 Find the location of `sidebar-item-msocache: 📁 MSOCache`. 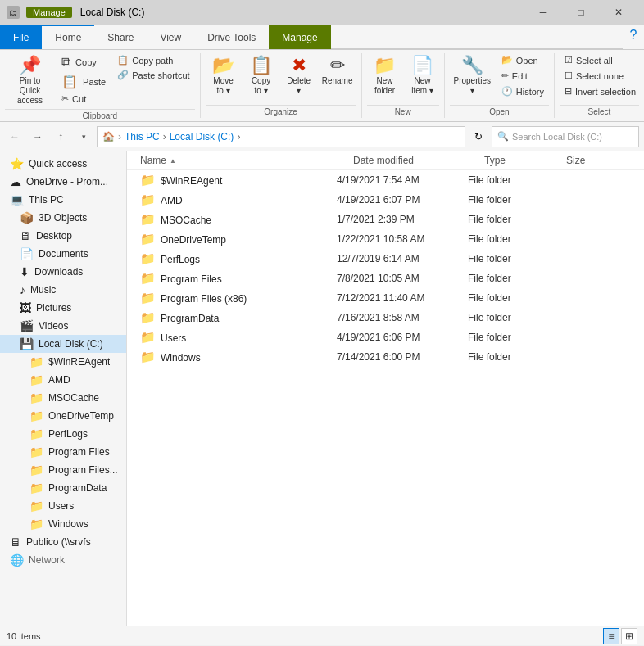

sidebar-item-msocache: 📁 MSOCache is located at coordinates (63, 398).